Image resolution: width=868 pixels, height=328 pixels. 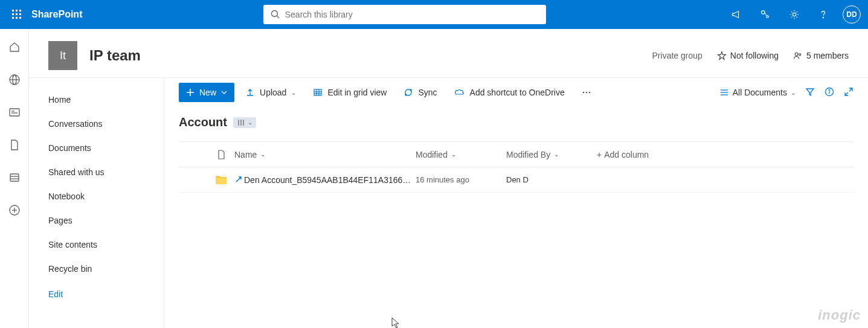 I want to click on watermark: inogic, so click(x=840, y=315).